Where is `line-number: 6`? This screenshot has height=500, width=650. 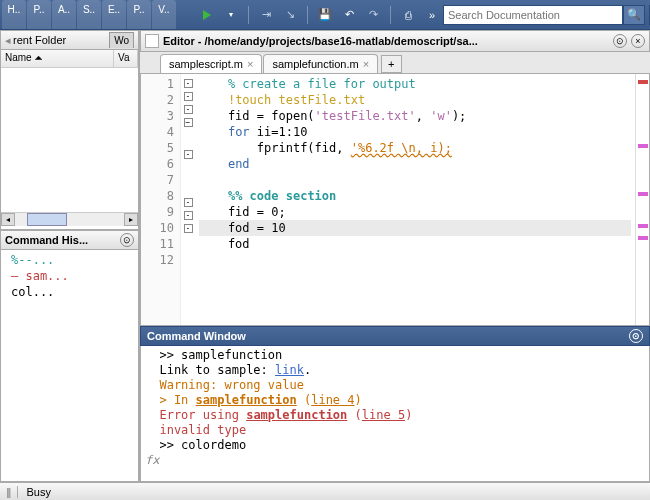 line-number: 6 is located at coordinates (158, 164).